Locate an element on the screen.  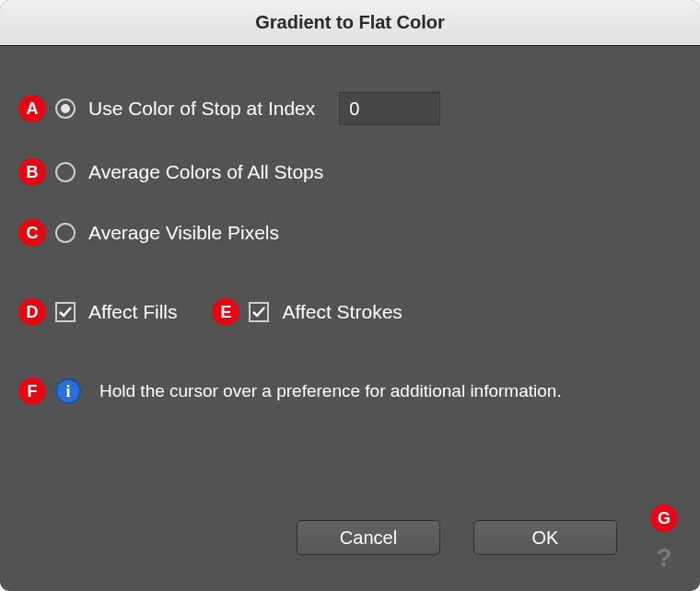
annotation-badge-c: C is located at coordinates (32, 233).